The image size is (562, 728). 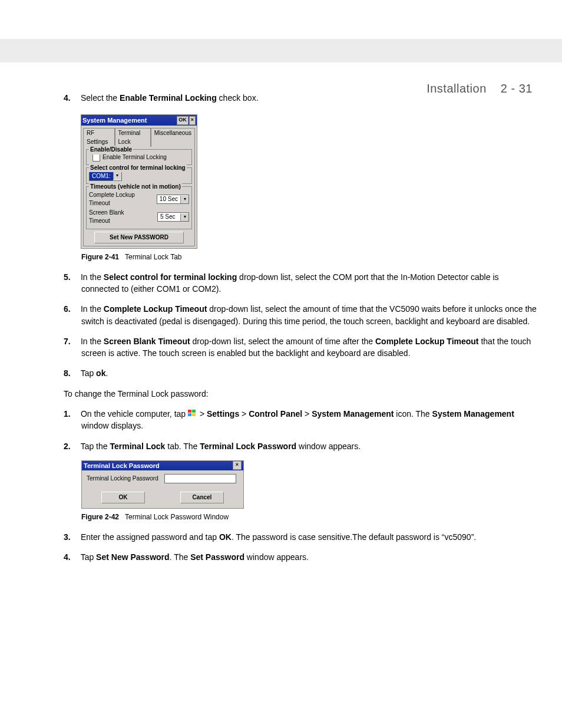 What do you see at coordinates (139, 238) in the screenshot?
I see `set-new-password-button: Set New PASSWORD` at bounding box center [139, 238].